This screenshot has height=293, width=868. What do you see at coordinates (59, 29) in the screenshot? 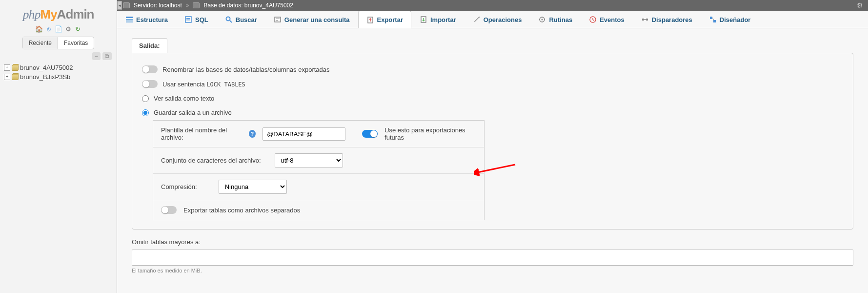
I see `docs-icon: 📄` at bounding box center [59, 29].